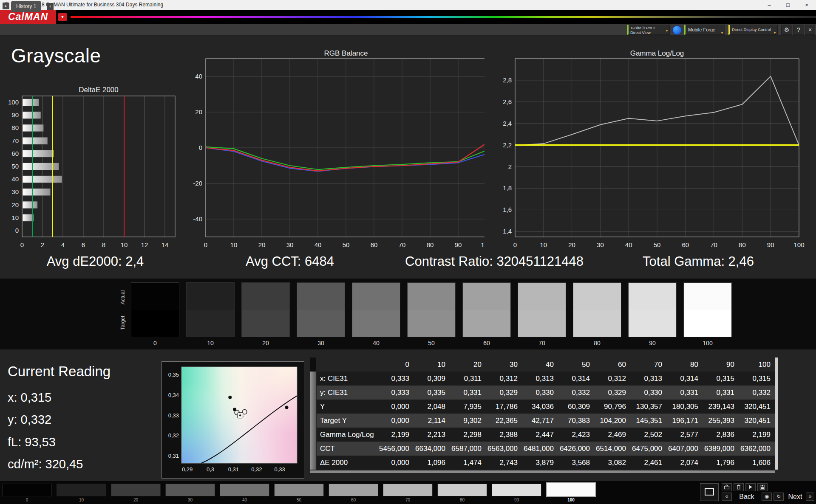  Describe the element at coordinates (571, 500) in the screenshot. I see `pattern-level-label: 100` at that location.